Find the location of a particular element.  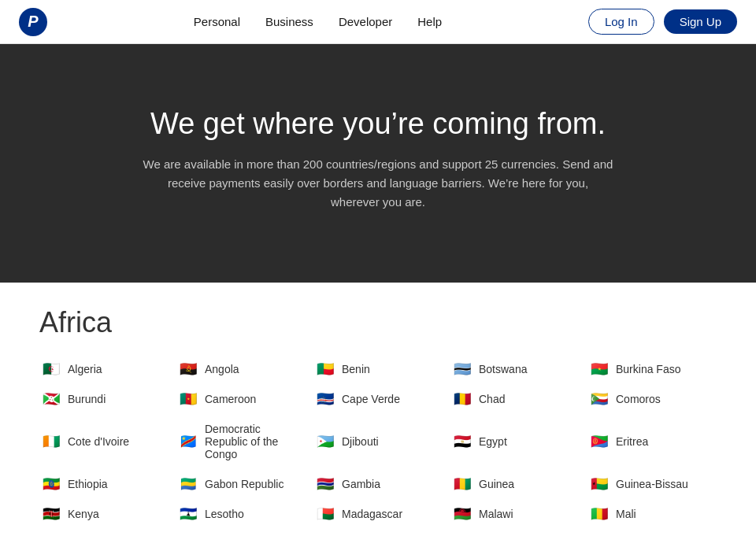

region-title: Africa is located at coordinates (378, 323).